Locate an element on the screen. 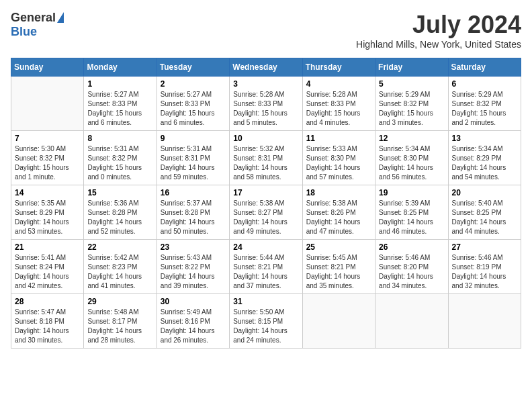 The width and height of the screenshot is (532, 411). day-number: 24 is located at coordinates (266, 247).